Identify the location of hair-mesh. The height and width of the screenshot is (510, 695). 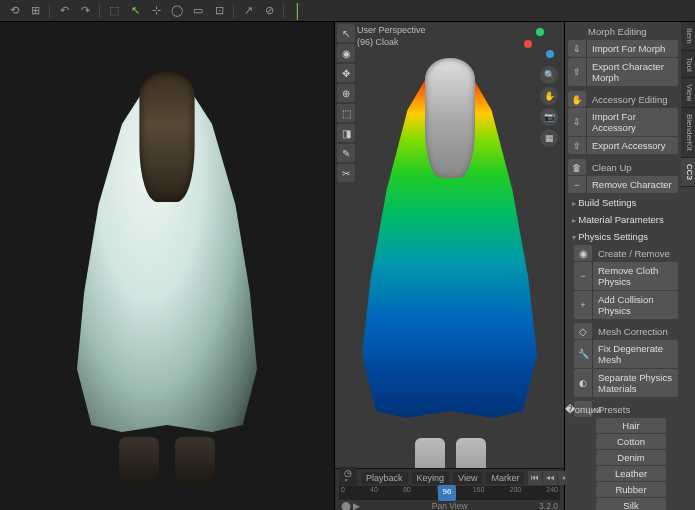
(450, 118).